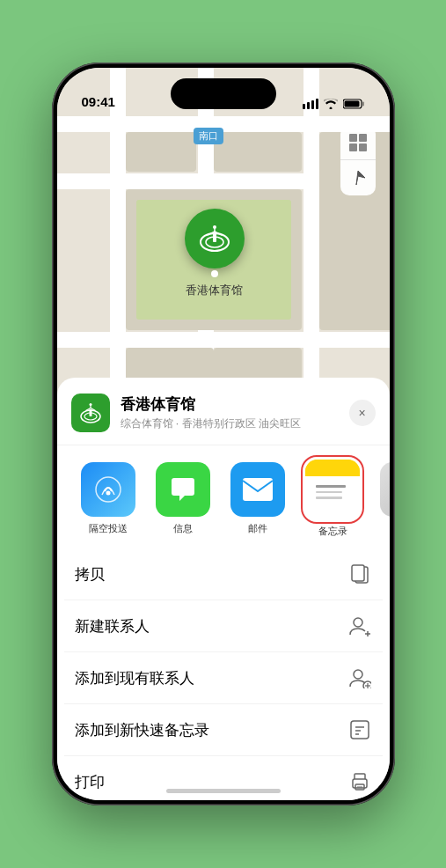 The width and height of the screenshot is (446, 868). What do you see at coordinates (358, 178) in the screenshot?
I see `location-icon` at bounding box center [358, 178].